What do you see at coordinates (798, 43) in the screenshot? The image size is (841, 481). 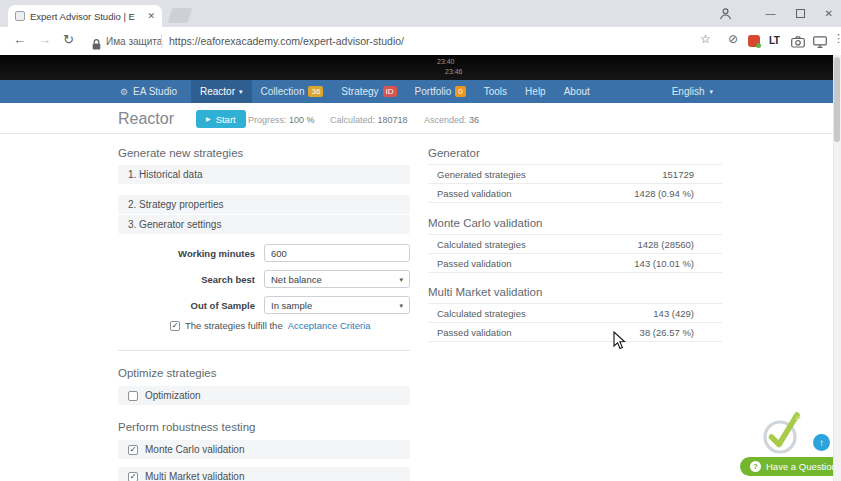 I see `camera-extension-icon` at bounding box center [798, 43].